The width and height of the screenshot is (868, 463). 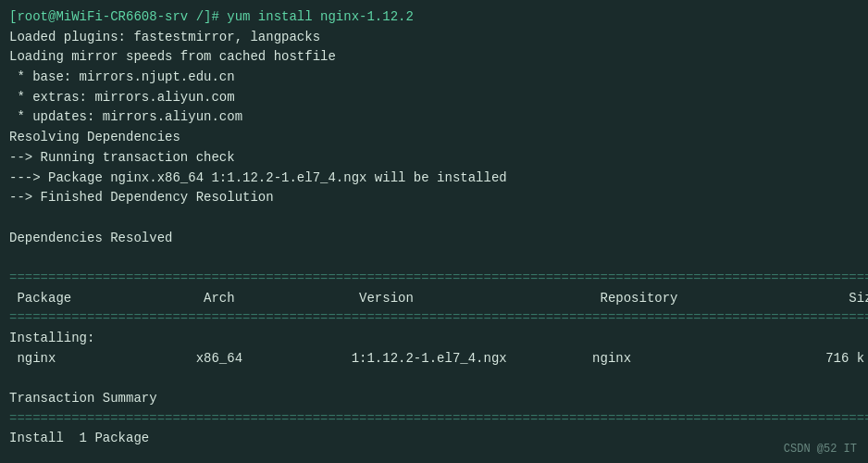 What do you see at coordinates (434, 198) in the screenshot?
I see `output-line-finished: --> Finished Dependency Resolution` at bounding box center [434, 198].